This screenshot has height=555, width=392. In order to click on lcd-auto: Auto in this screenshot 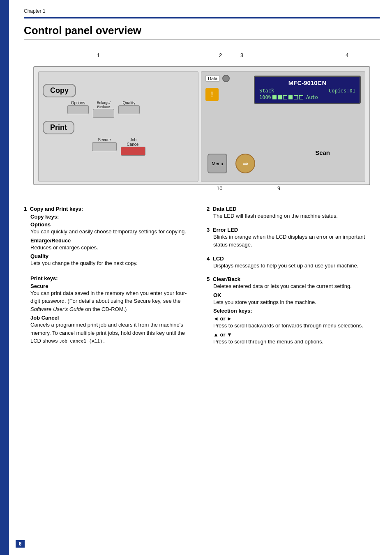, I will do `click(312, 97)`.